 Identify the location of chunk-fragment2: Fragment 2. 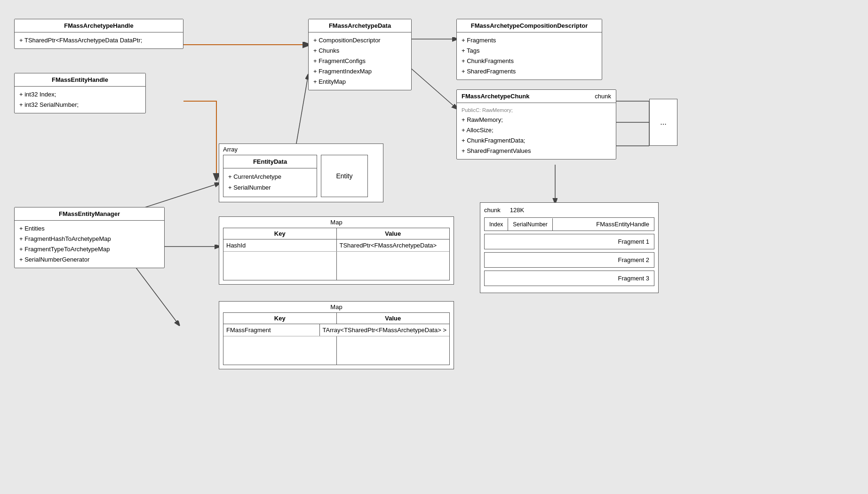
(569, 260).